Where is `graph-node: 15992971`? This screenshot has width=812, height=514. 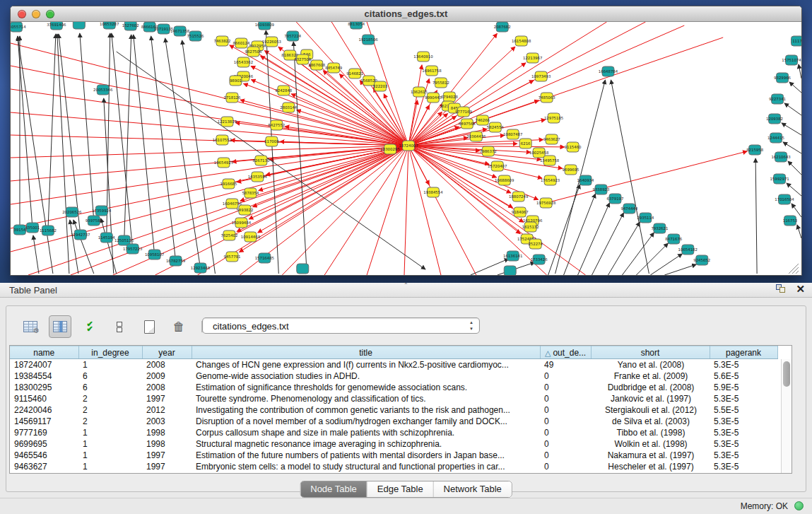
graph-node: 15992971 is located at coordinates (779, 179).